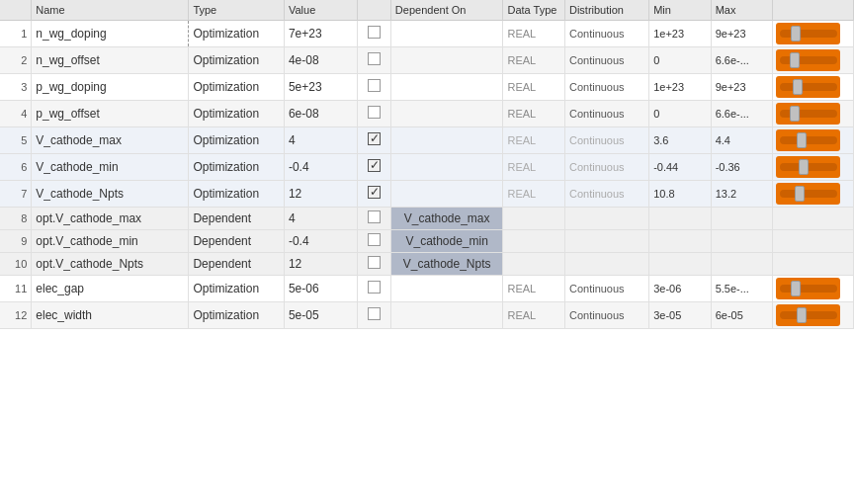 This screenshot has width=854, height=504. I want to click on range-max: 6e-05, so click(741, 316).